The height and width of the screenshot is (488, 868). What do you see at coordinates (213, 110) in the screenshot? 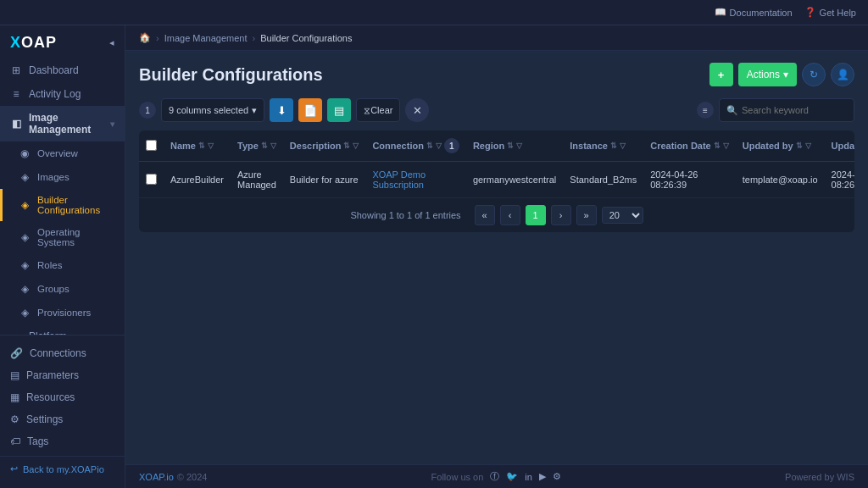
I see `columns-selector: 9 columns selected ▾` at bounding box center [213, 110].